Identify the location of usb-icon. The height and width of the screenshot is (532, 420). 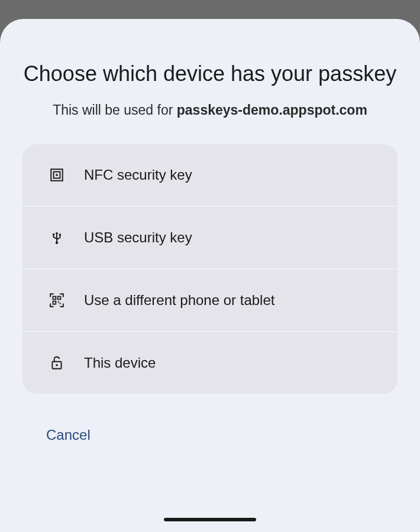
(57, 238).